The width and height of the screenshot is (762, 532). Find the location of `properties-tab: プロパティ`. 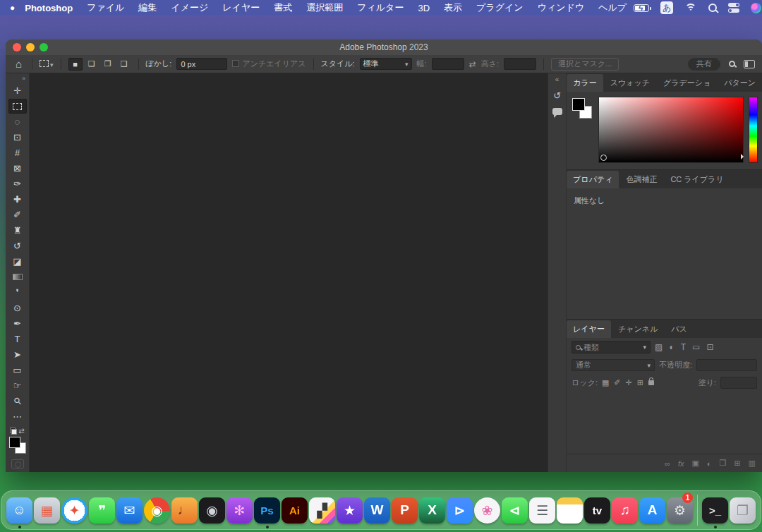

properties-tab: プロパティ is located at coordinates (593, 179).